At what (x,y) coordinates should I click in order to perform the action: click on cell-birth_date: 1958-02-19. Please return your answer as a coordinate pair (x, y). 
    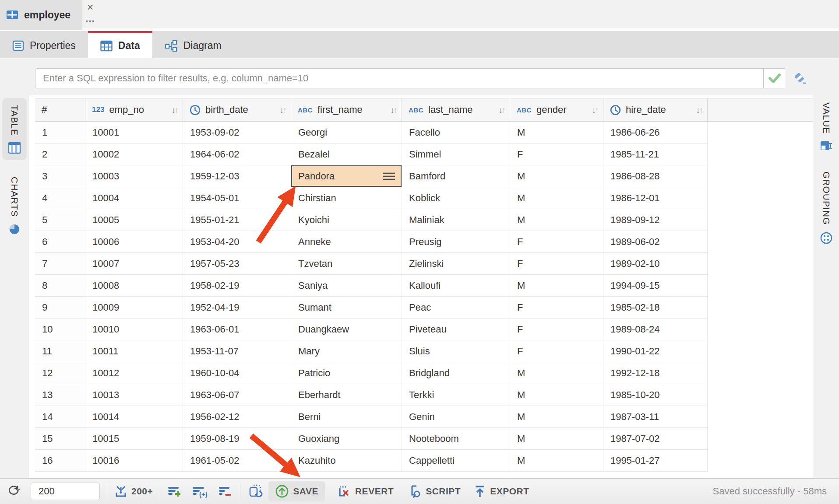
    Looking at the image, I should click on (237, 285).